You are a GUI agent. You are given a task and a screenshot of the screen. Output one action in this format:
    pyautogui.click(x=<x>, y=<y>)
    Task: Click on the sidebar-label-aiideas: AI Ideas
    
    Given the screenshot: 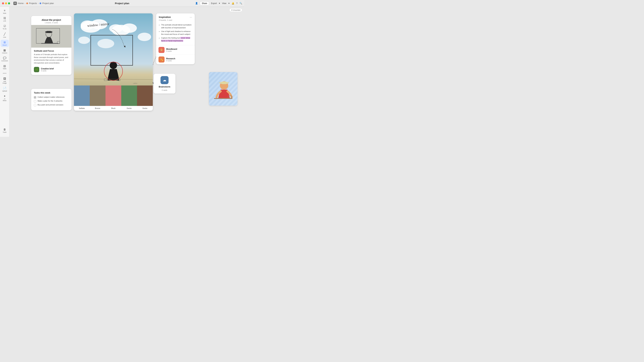 What is the action you would take?
    pyautogui.click(x=5, y=100)
    